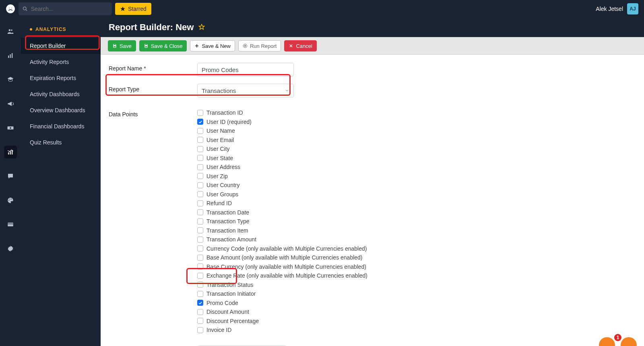 The width and height of the screenshot is (644, 346). Describe the element at coordinates (283, 240) in the screenshot. I see `data-point-row: Transaction Amount` at that location.